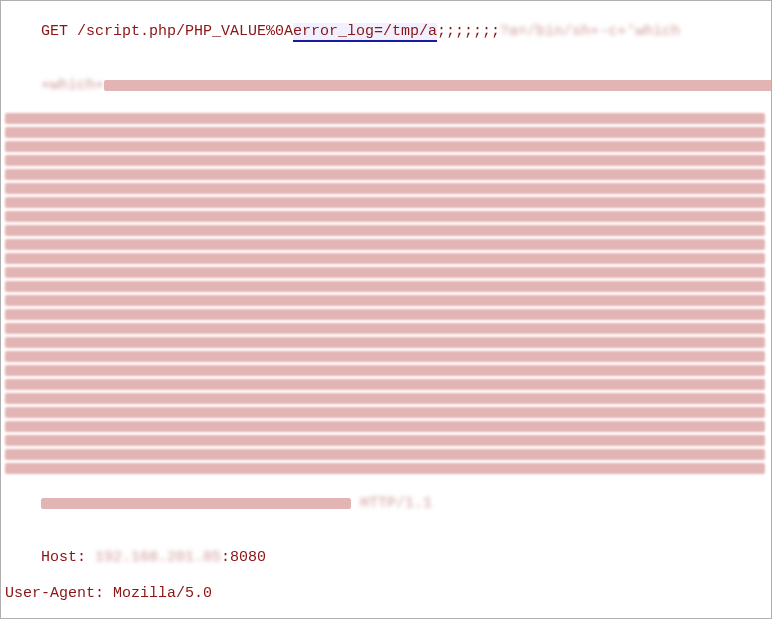 The width and height of the screenshot is (772, 619). Describe the element at coordinates (386, 558) in the screenshot. I see `request-header-host: Host: 192.168.201.85:8080` at that location.